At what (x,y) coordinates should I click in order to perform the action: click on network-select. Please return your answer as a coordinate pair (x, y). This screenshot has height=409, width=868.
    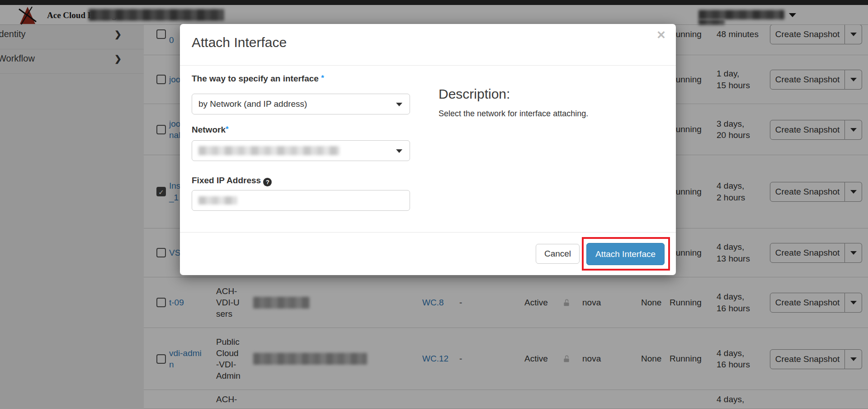
    Looking at the image, I should click on (301, 151).